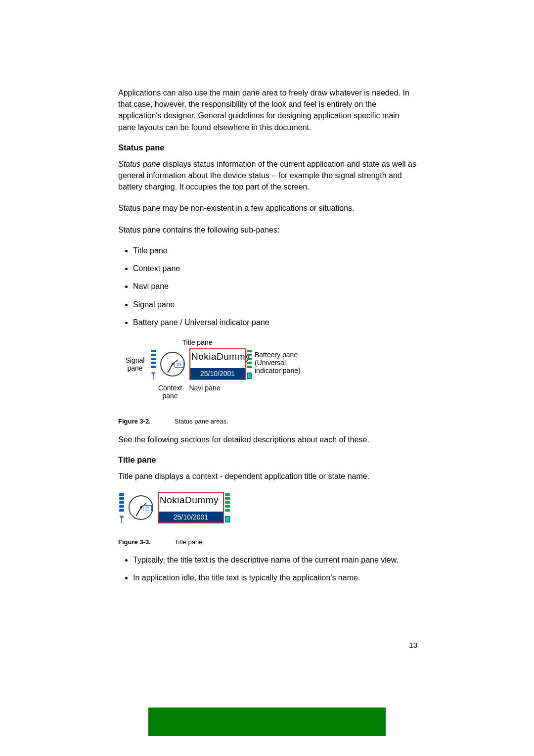 The width and height of the screenshot is (534, 756). Describe the element at coordinates (413, 645) in the screenshot. I see `page-number: 13` at that location.